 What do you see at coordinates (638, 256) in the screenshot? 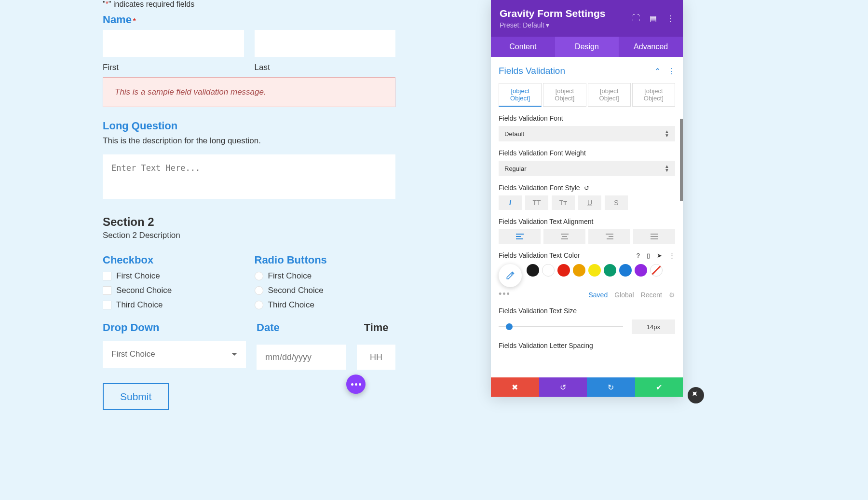
I see `help-icon: ?` at bounding box center [638, 256].